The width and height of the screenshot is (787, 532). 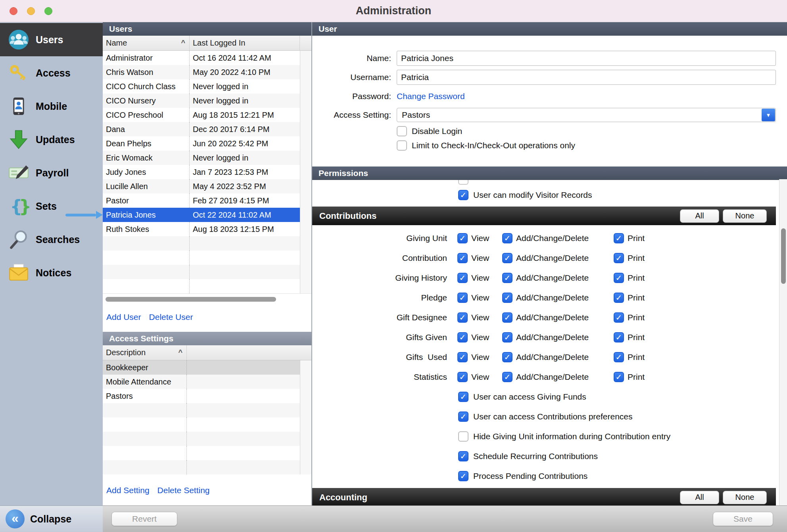 I want to click on table-row: AdministratorOct 16 2024 11:42 AM, so click(x=202, y=58).